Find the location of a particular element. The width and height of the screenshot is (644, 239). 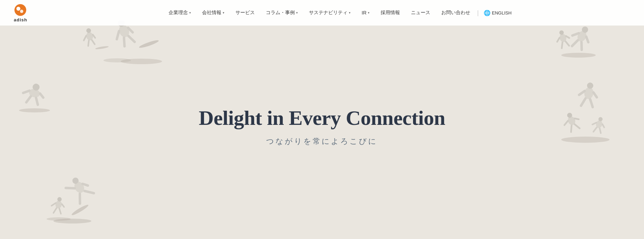

nav-contact: お問い合わせ is located at coordinates (456, 13).